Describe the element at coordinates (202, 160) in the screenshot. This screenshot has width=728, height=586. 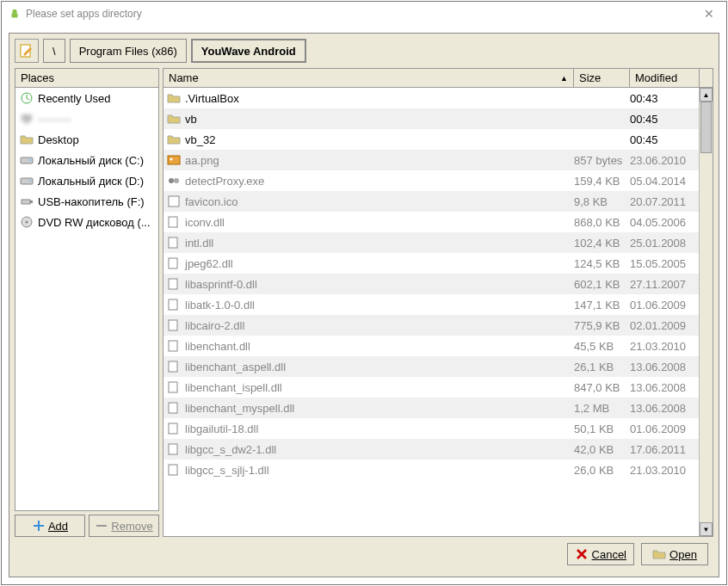
I see `file-name: aa.png` at that location.